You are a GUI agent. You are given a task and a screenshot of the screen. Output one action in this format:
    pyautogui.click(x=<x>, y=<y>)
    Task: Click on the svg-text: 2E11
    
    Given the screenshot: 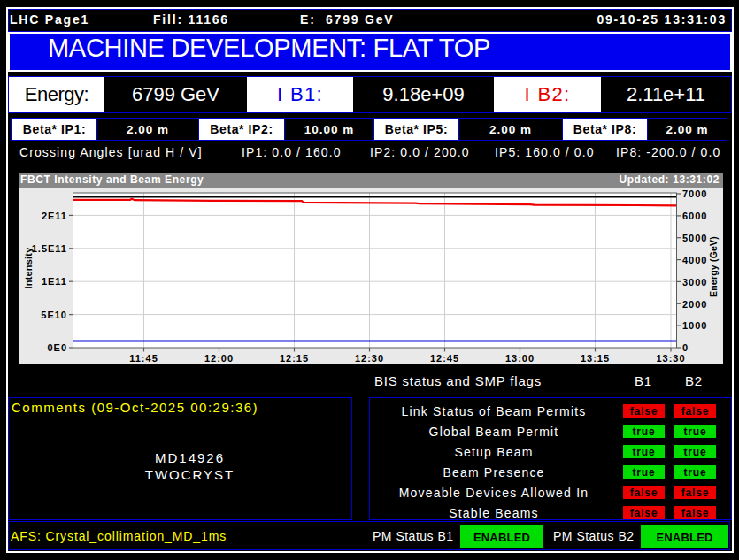 What is the action you would take?
    pyautogui.click(x=55, y=216)
    